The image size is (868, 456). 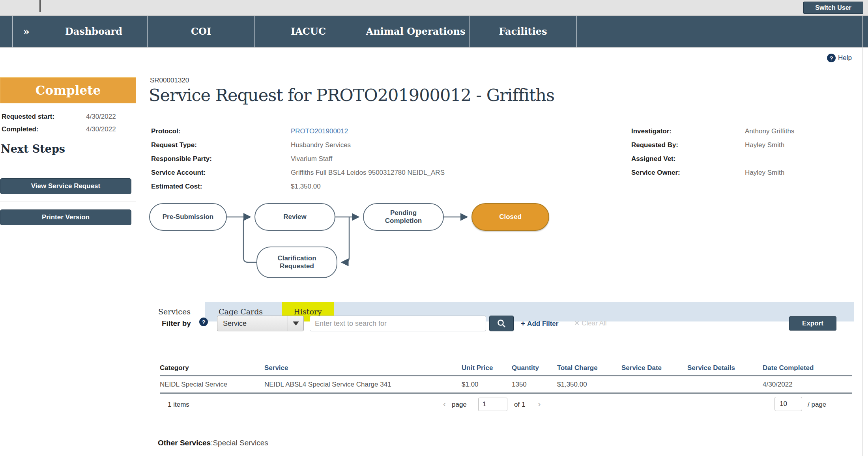 I want to click on column-header-category: Category, so click(x=212, y=368).